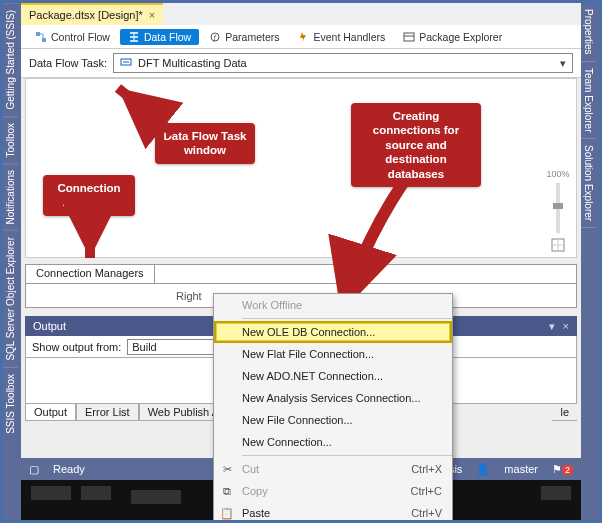 This screenshot has height=523, width=602. Describe the element at coordinates (72, 37) in the screenshot. I see `tab-control-flow: Control Flow` at that location.